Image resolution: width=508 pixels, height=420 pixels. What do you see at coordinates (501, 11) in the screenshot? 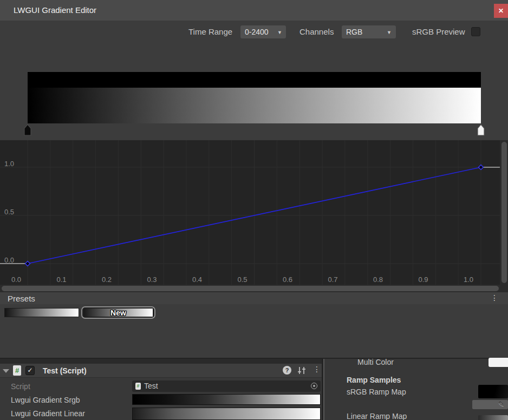
I see `close-icon: ✕` at bounding box center [501, 11].